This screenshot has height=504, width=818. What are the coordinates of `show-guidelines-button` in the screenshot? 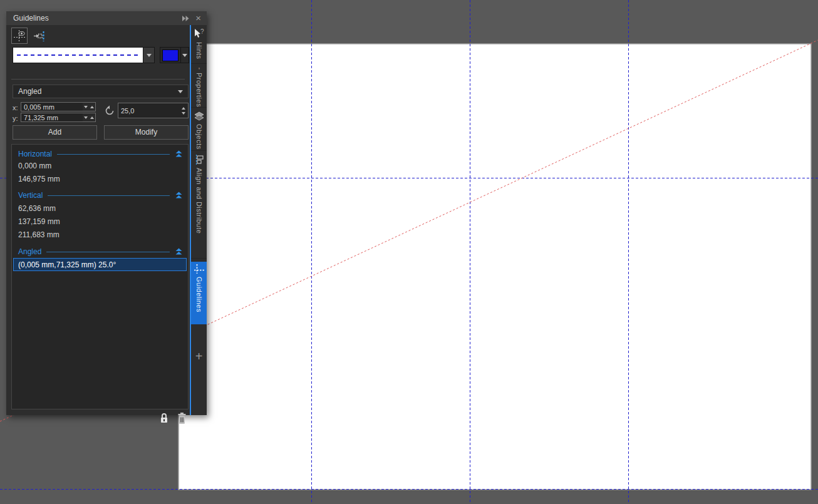 It's located at (19, 36).